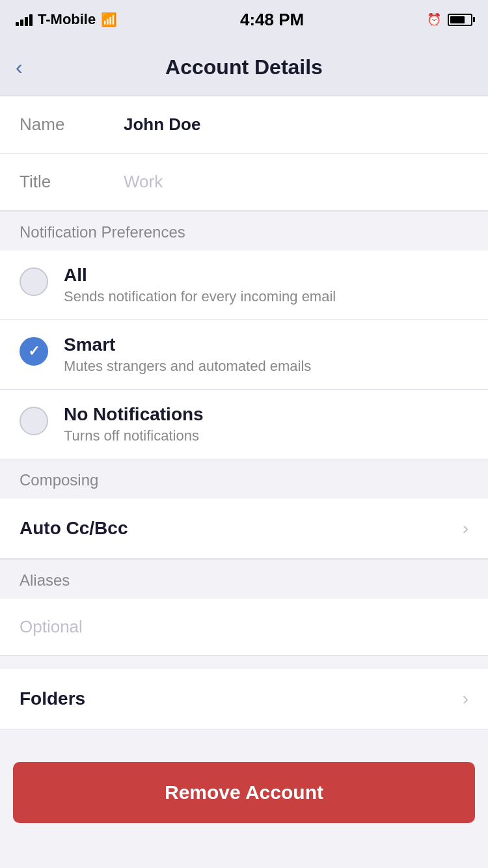  Describe the element at coordinates (72, 125) in the screenshot. I see `name-label: Name` at that location.